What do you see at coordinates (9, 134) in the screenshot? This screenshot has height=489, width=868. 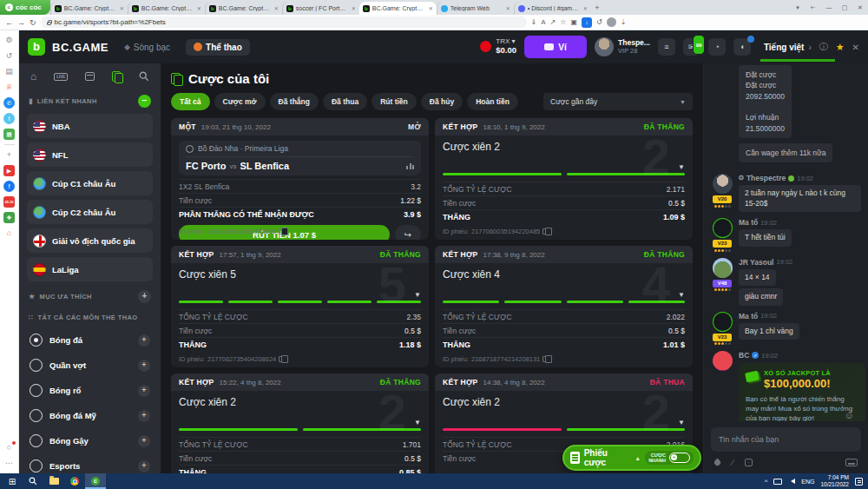 I see `games-icon: ▦` at bounding box center [9, 134].